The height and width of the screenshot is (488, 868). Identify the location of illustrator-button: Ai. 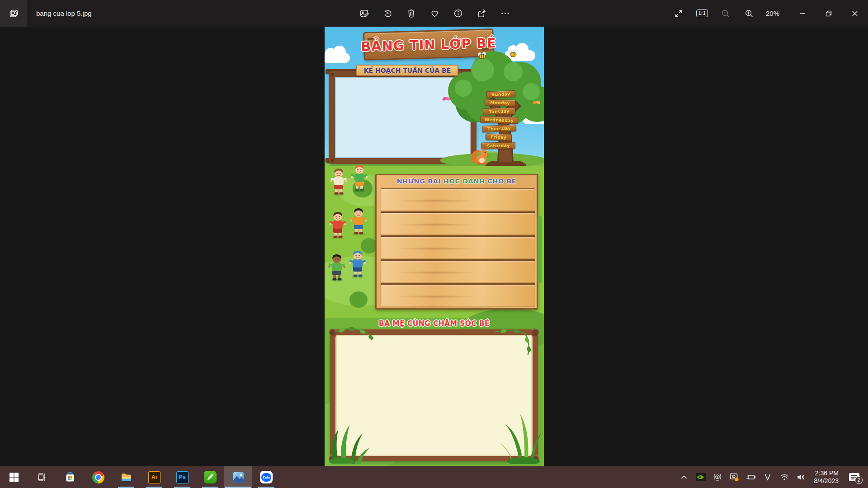
(154, 477).